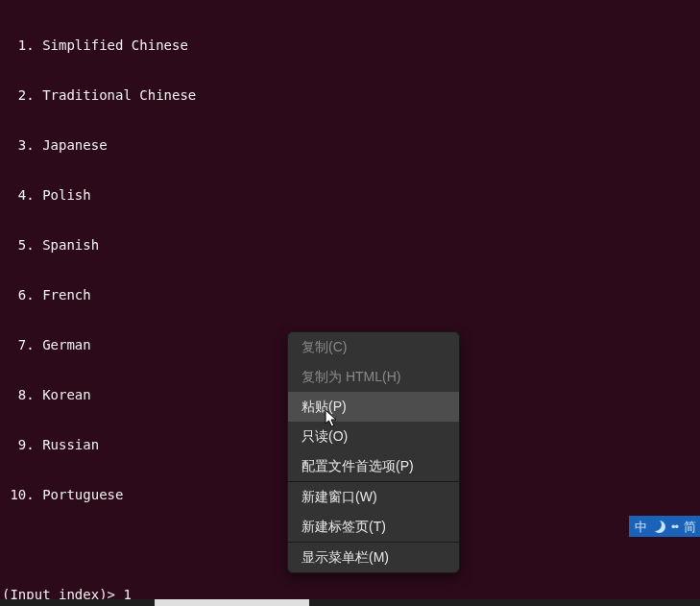 The width and height of the screenshot is (700, 606). I want to click on tab-bar-rest, so click(505, 603).